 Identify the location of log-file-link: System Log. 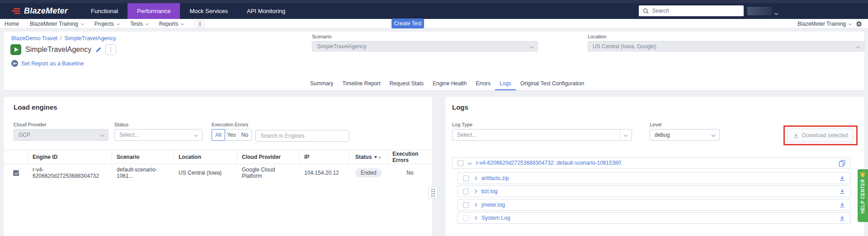
(495, 218).